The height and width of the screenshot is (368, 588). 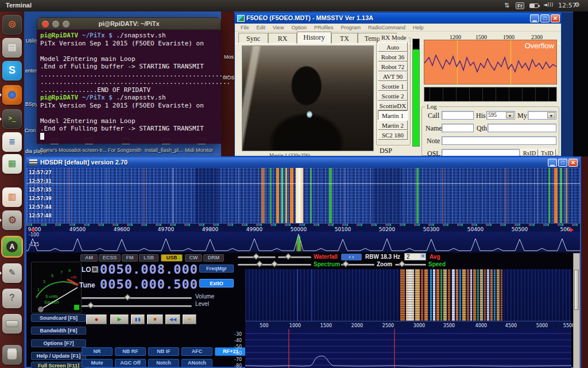 I want to click on rf-waterfall: 12:57:27 12:57:31 12:57:35 12:57:39 12:5…, so click(x=303, y=195).